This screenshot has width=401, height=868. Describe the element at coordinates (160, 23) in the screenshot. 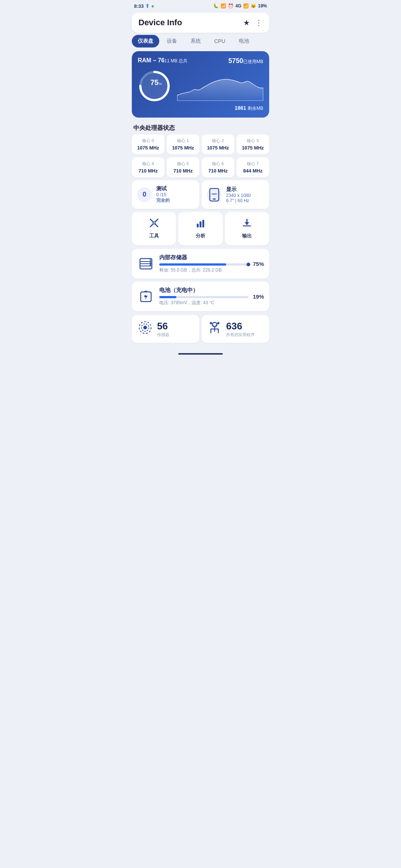

I see `app-title: Device Info` at that location.